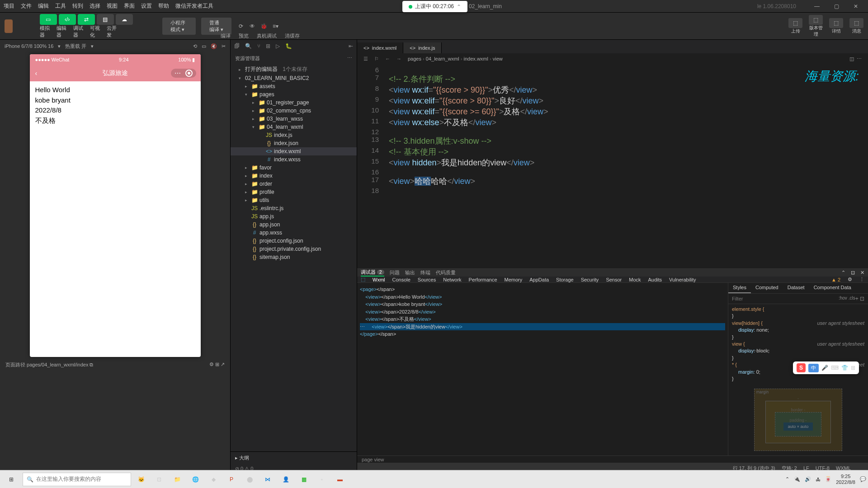 The height and width of the screenshot is (488, 868). Describe the element at coordinates (294, 249) in the screenshot. I see `file-tree-item: {}project.private.config.json` at that location.